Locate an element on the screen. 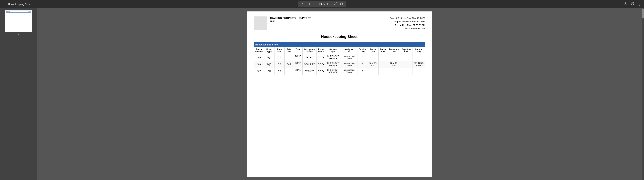  zoom-controls: − 100% + is located at coordinates (322, 4).